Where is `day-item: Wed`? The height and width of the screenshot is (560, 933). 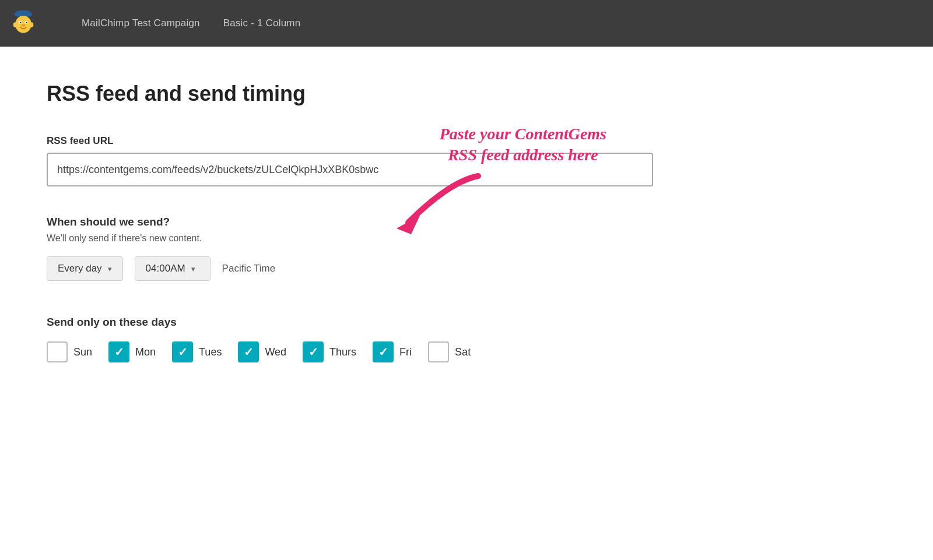
day-item: Wed is located at coordinates (262, 352).